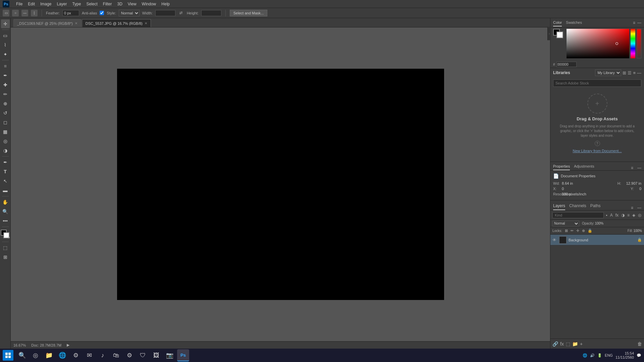  What do you see at coordinates (89, 355) in the screenshot?
I see `taskbar-mail-icon: ✉` at bounding box center [89, 355].